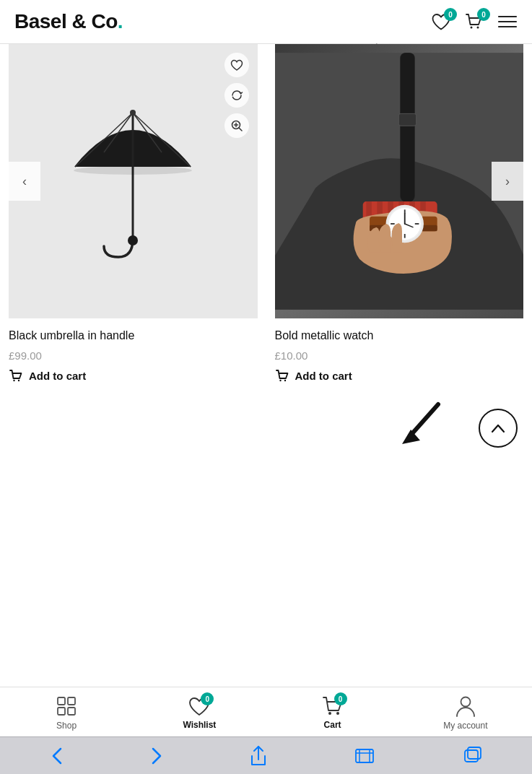  What do you see at coordinates (484, 14) in the screenshot?
I see `cart-badge: 0` at bounding box center [484, 14].